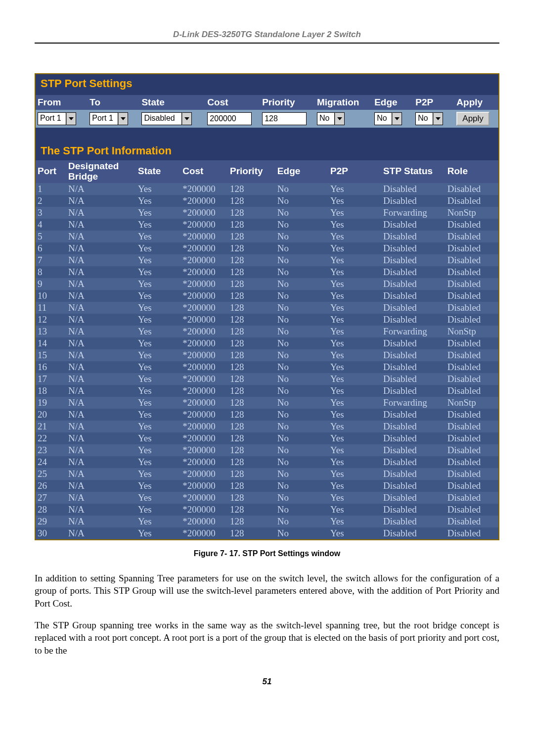 The width and height of the screenshot is (534, 756). I want to click on table-row: 9N/AYes*200000128NoYesDisabledDisabled, so click(267, 284).